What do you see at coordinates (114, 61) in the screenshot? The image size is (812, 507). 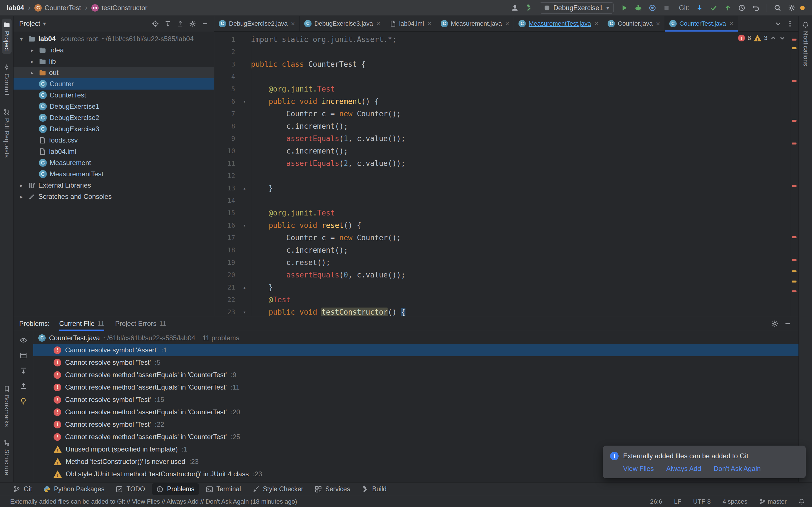 I see `tree-item-lib: ▸lib` at bounding box center [114, 61].